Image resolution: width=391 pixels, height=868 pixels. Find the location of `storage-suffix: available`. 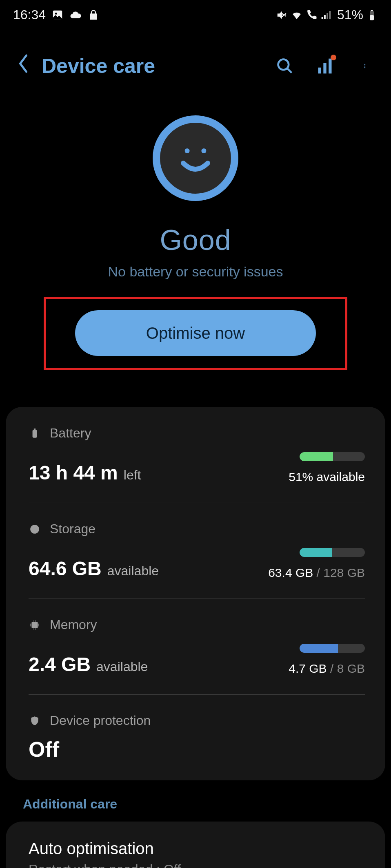

storage-suffix: available is located at coordinates (133, 571).